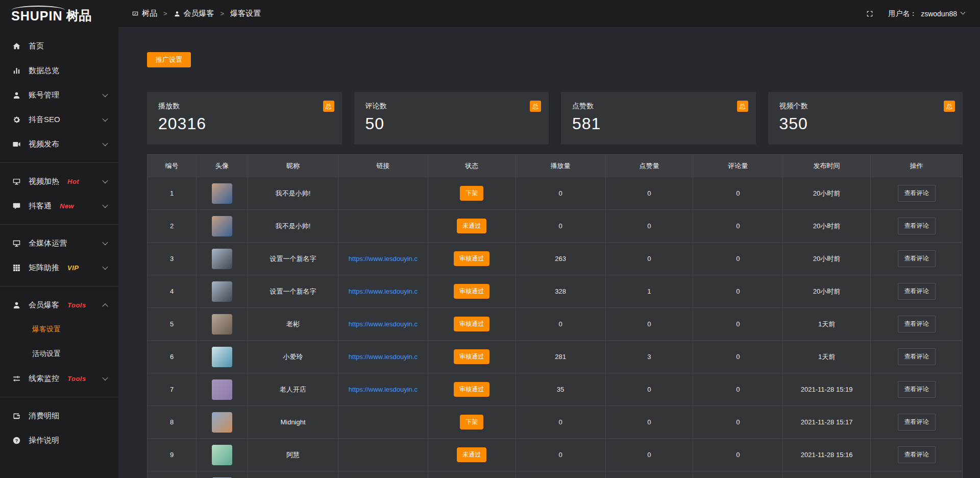 This screenshot has height=478, width=980. I want to click on sidebar-item-抖音SEO: 抖音SEO, so click(59, 119).